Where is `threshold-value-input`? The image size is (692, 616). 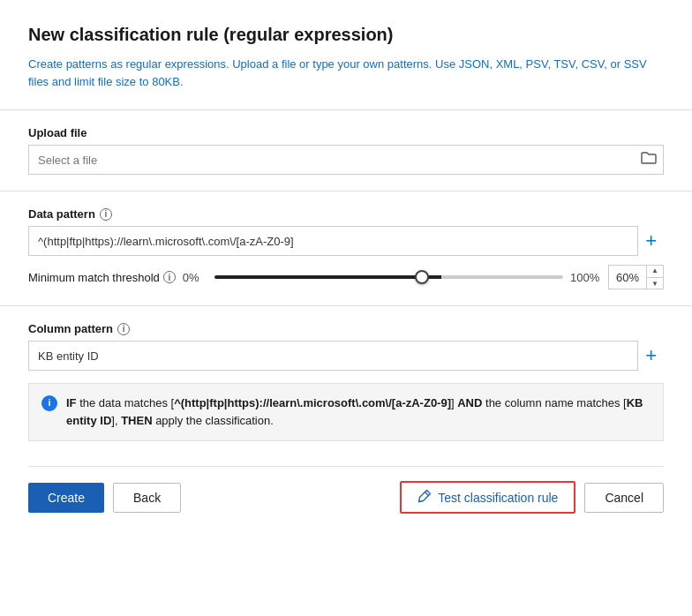 threshold-value-input is located at coordinates (628, 277).